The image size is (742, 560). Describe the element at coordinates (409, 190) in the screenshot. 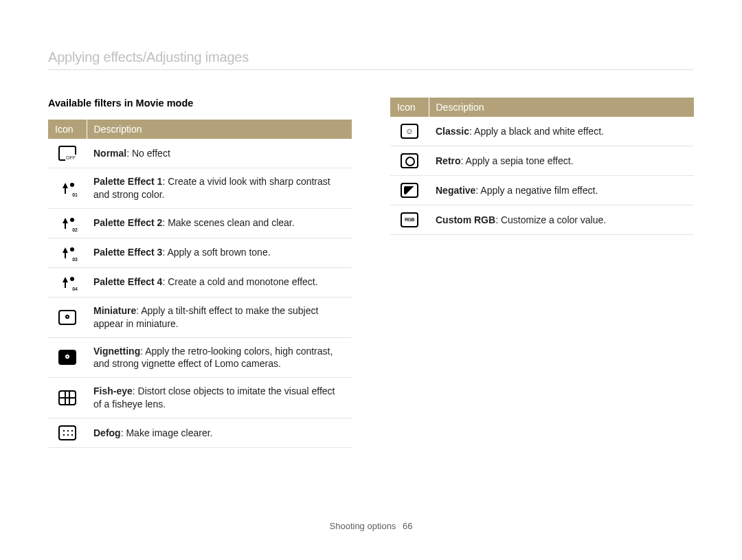

I see `negative-icon` at that location.